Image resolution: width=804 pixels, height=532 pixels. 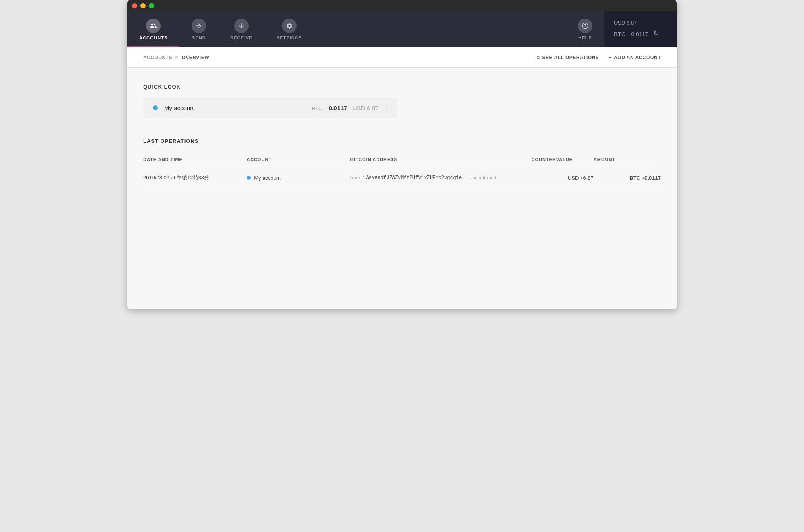 I want to click on settings-icon, so click(x=289, y=26).